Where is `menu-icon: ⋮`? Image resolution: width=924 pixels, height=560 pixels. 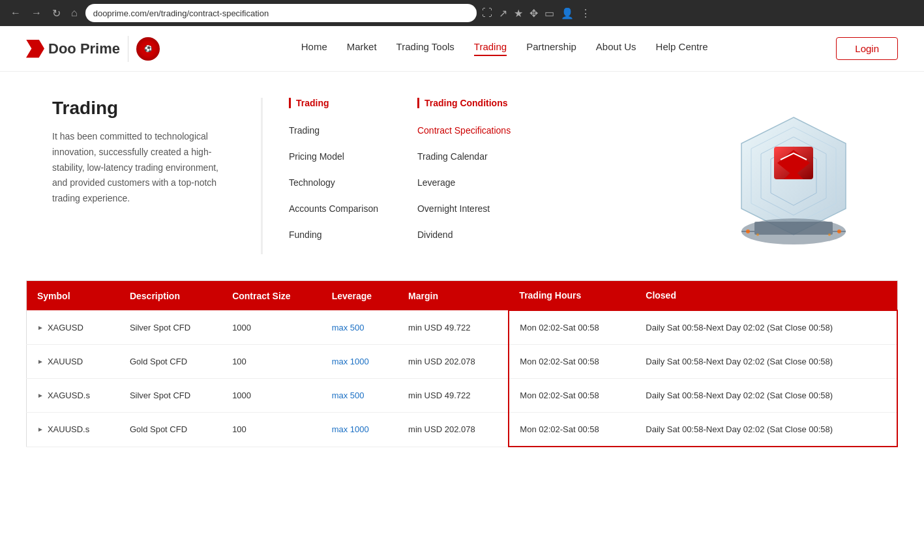
menu-icon: ⋮ is located at coordinates (586, 13).